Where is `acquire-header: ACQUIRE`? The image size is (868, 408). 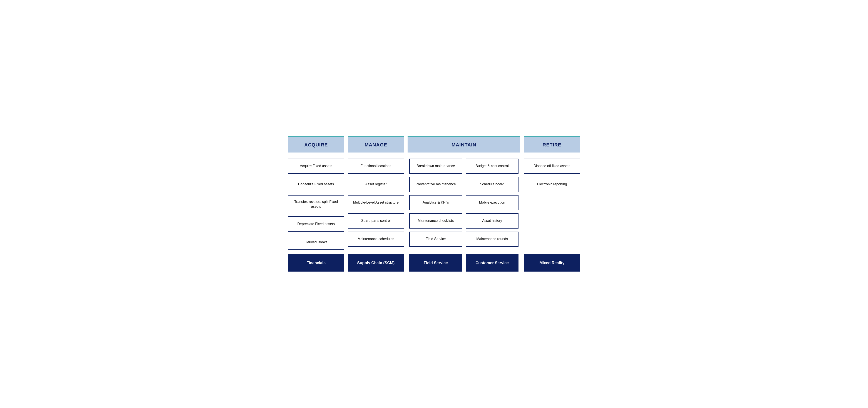
acquire-header: ACQUIRE is located at coordinates (316, 144).